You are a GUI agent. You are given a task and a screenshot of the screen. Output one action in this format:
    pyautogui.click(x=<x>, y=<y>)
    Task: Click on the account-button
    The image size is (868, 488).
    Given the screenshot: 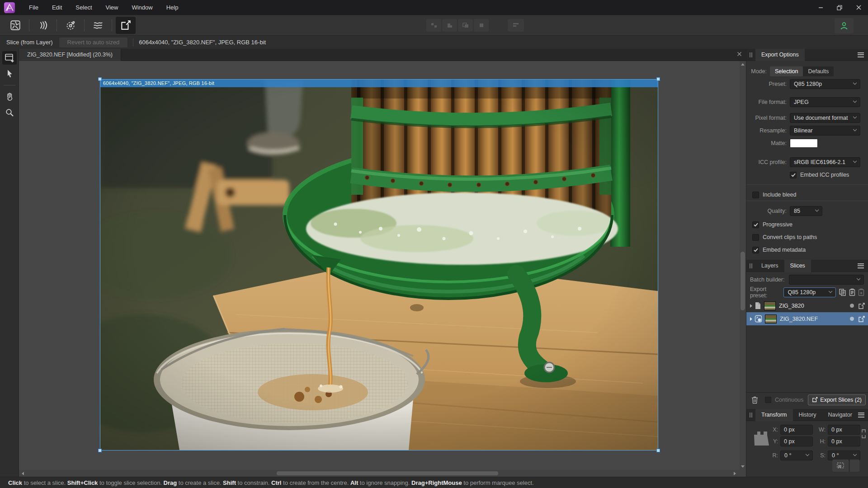 What is the action you would take?
    pyautogui.click(x=844, y=26)
    